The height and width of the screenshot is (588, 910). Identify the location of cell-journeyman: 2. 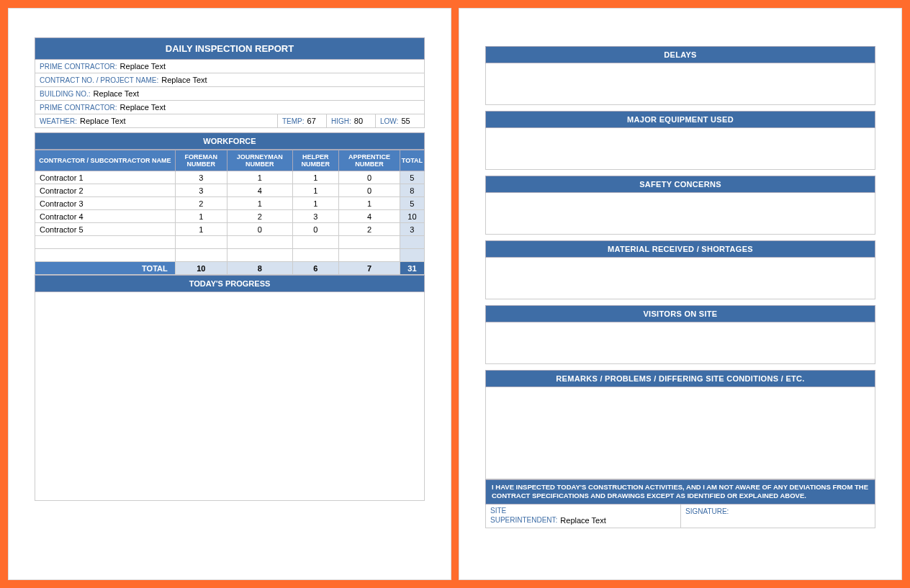
(259, 217).